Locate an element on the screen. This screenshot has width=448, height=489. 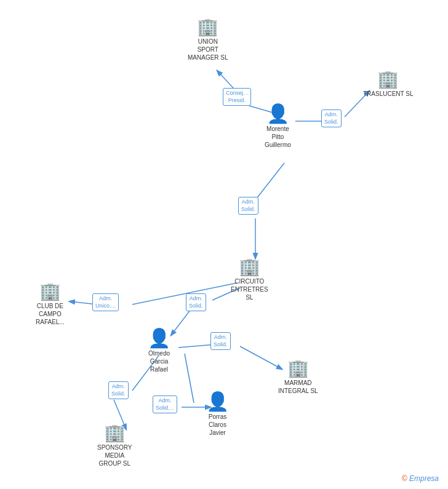
node-club-campo: 🏢 CLUB DE CAMPO RAFAEL... is located at coordinates (50, 304).